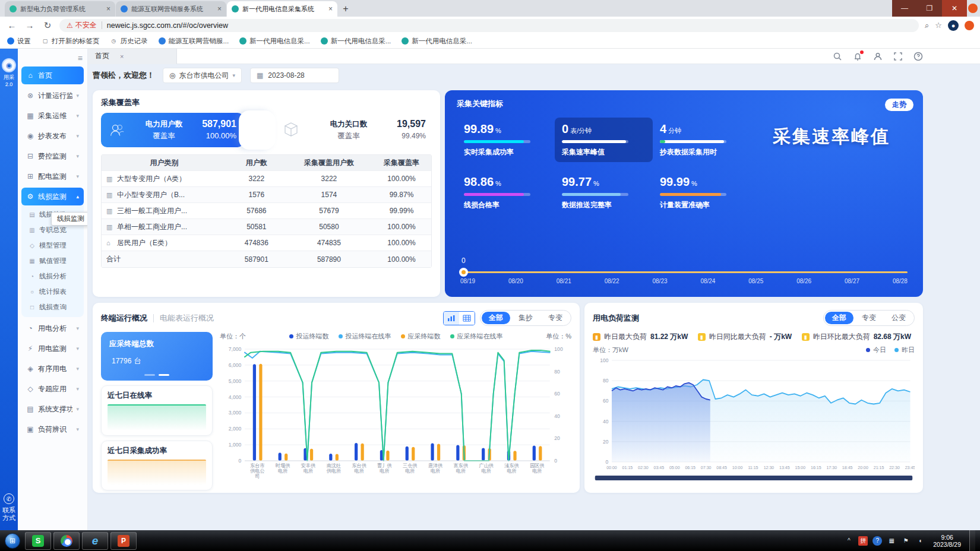 The image size is (980, 551). I want to click on sidebar-item-用电分析: ◔用电分析▾, so click(52, 328).